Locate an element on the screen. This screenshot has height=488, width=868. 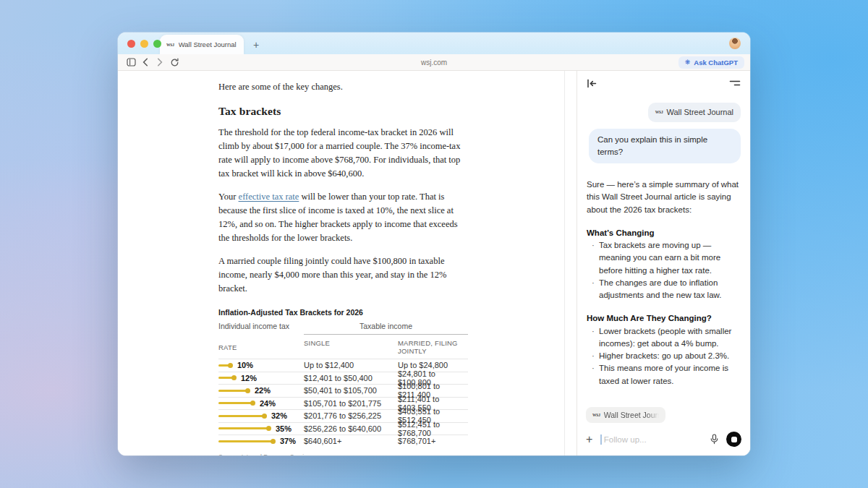
new-tab-button: + is located at coordinates (256, 45).